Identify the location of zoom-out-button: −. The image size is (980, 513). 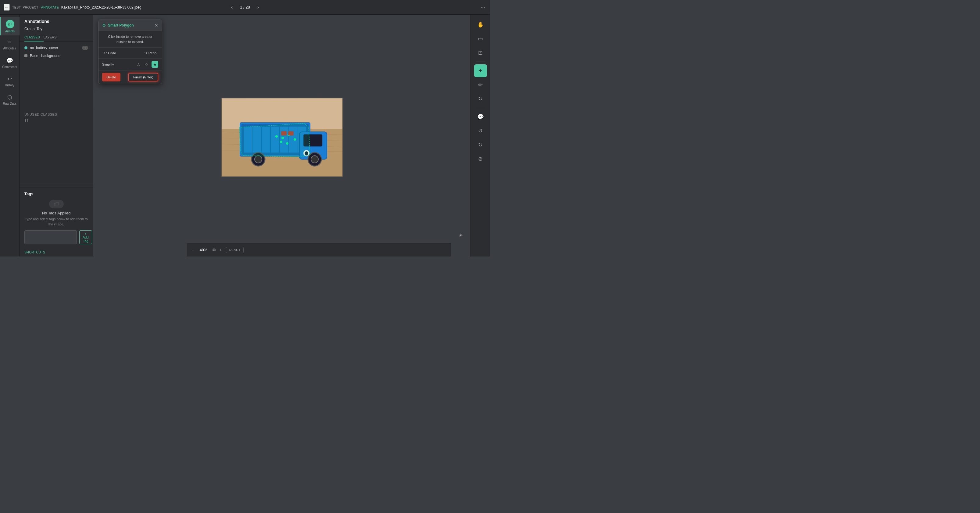
(193, 250).